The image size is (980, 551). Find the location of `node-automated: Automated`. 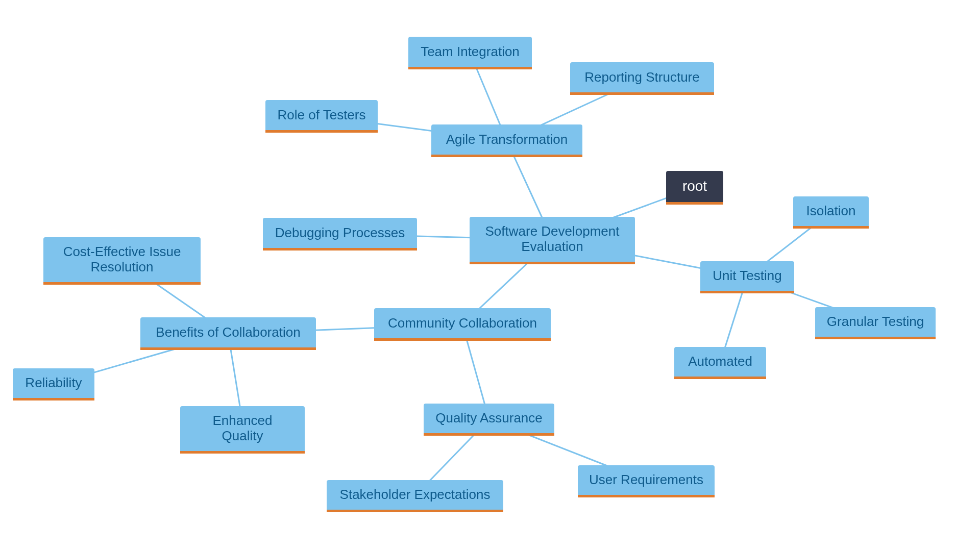

node-automated: Automated is located at coordinates (720, 363).